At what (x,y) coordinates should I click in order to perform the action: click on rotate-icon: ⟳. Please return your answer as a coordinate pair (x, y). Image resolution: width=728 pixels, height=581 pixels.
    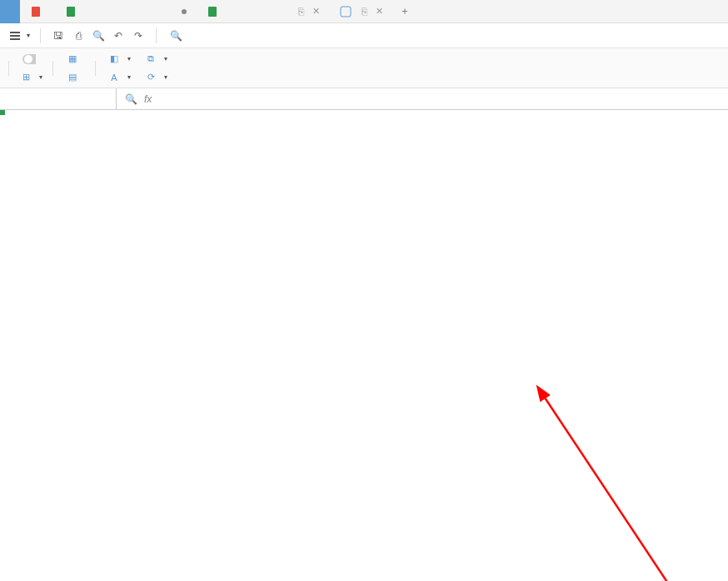
    Looking at the image, I should click on (151, 78).